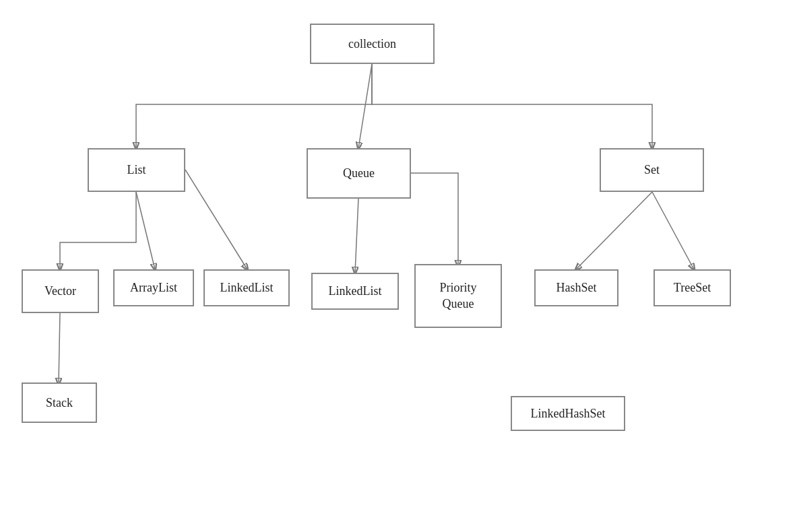 This screenshot has height=532, width=795. What do you see at coordinates (372, 44) in the screenshot?
I see `collection-node: collection` at bounding box center [372, 44].